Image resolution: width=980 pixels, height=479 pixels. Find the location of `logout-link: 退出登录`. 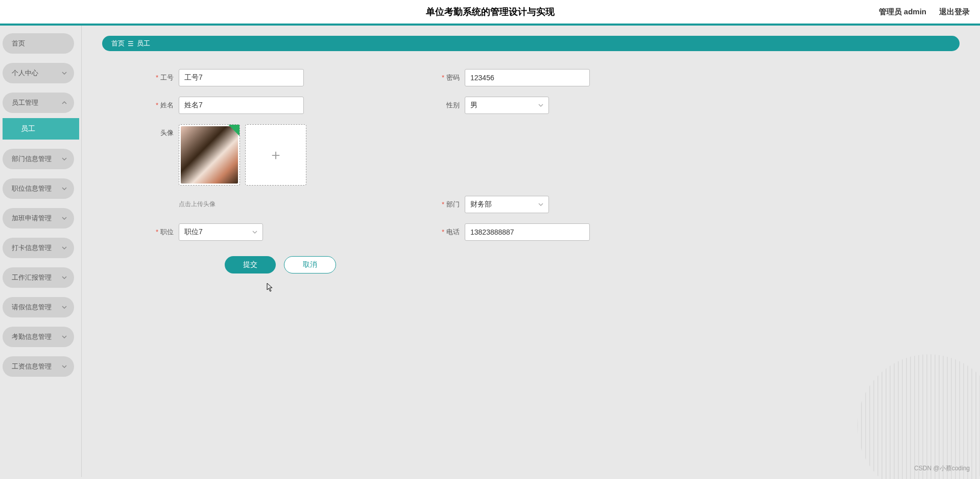

logout-link: 退出登录 is located at coordinates (954, 12).